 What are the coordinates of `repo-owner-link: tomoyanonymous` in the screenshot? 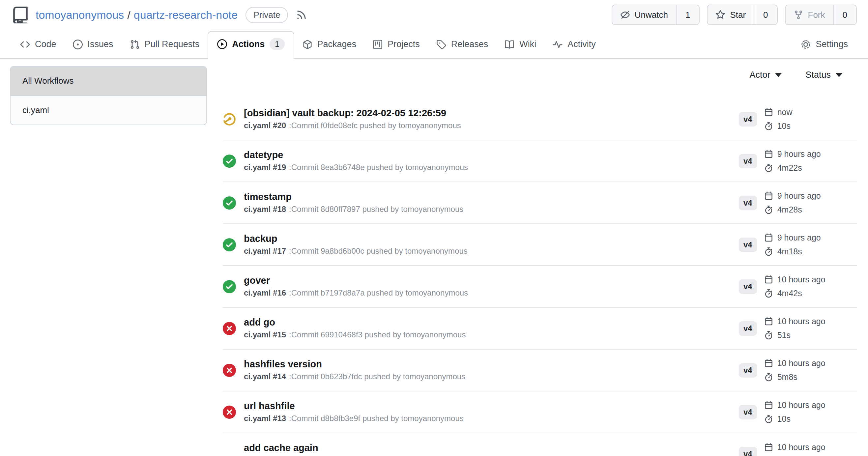 It's located at (80, 15).